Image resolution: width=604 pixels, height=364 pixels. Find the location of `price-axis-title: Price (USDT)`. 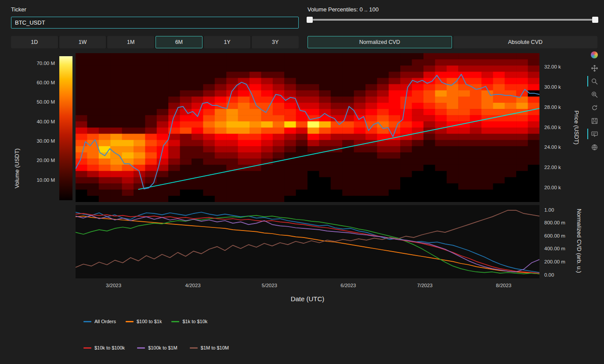

price-axis-title: Price (USDT) is located at coordinates (576, 128).